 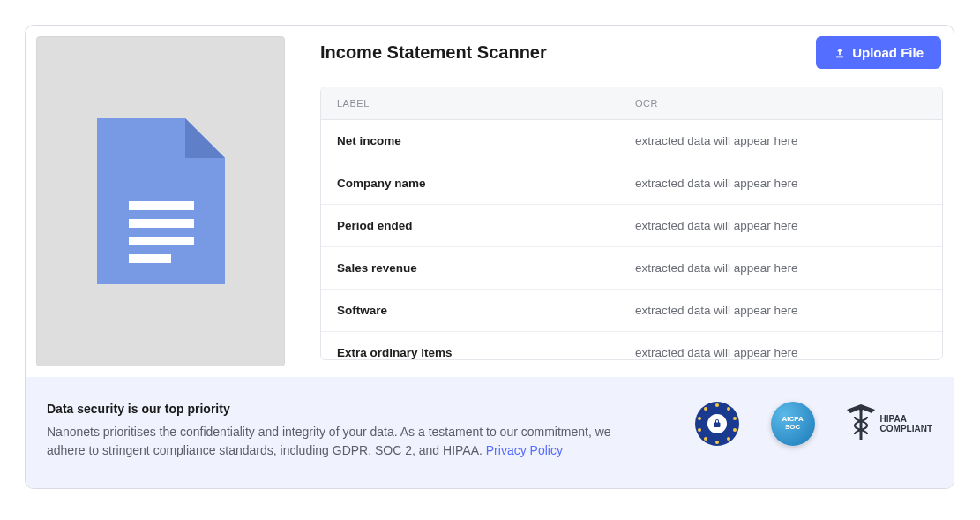 I want to click on hipaa-line1: HIPAA, so click(x=907, y=418).